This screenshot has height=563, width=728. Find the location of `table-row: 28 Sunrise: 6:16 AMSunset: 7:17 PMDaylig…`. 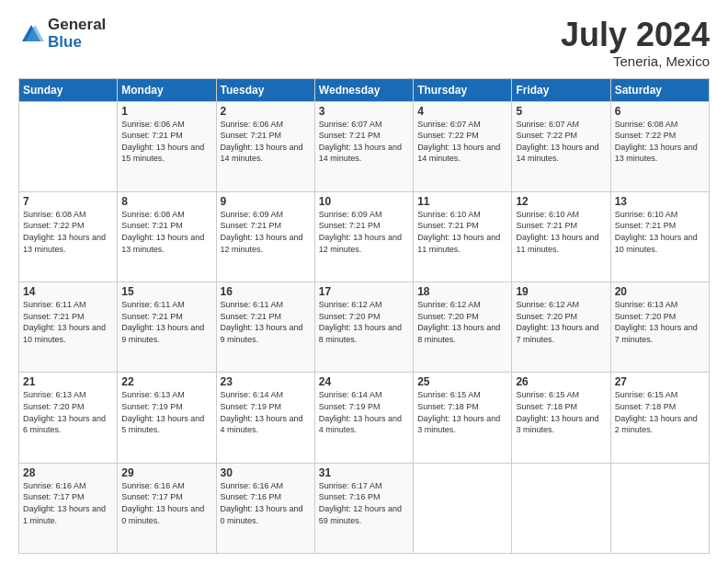

table-row: 28 Sunrise: 6:16 AMSunset: 7:17 PMDaylig… is located at coordinates (68, 508).